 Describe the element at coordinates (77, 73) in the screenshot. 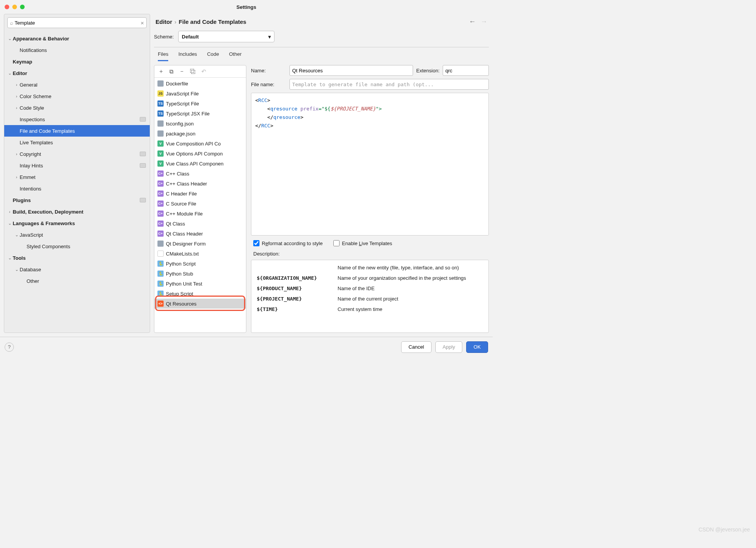

I see `sidebar-item: ⌄Editor` at that location.